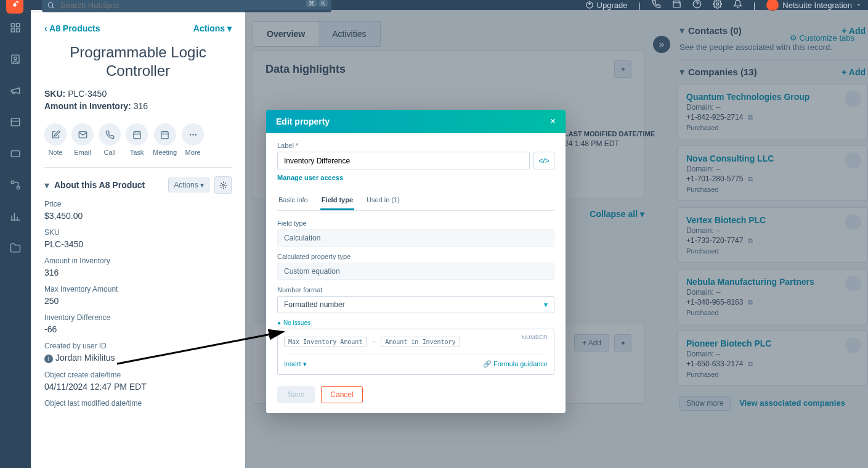 The width and height of the screenshot is (868, 468). I want to click on property-value: 316, so click(138, 273).